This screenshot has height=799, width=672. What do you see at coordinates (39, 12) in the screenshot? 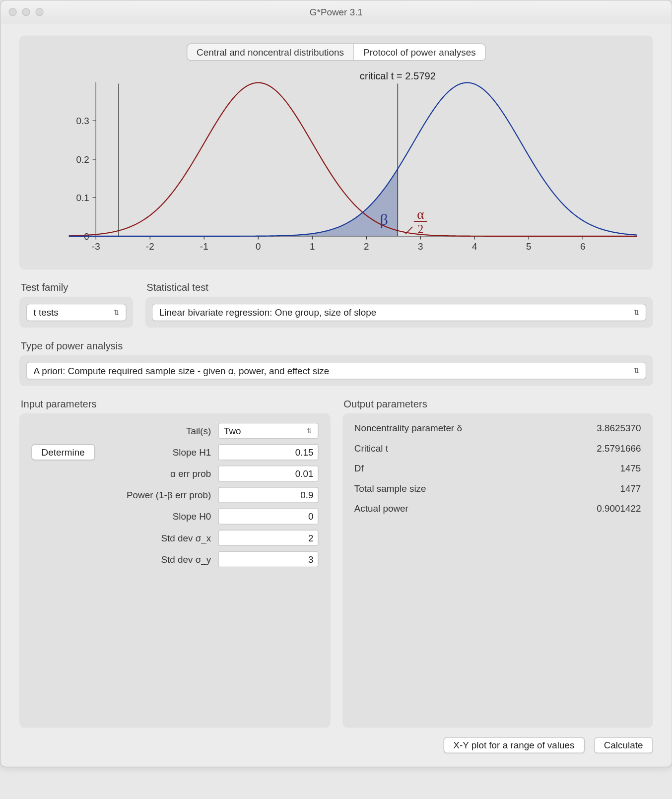
I see `zoom-icon` at bounding box center [39, 12].